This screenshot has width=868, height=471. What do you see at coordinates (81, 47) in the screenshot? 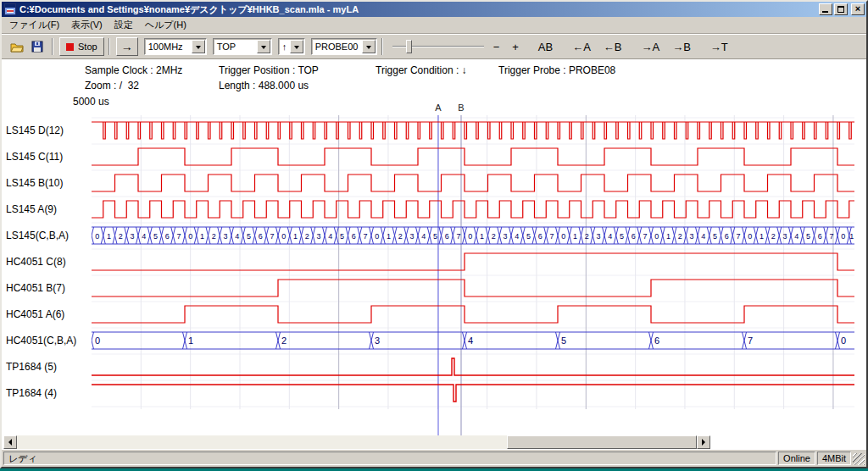
I see `stop-button: Stop` at bounding box center [81, 47].